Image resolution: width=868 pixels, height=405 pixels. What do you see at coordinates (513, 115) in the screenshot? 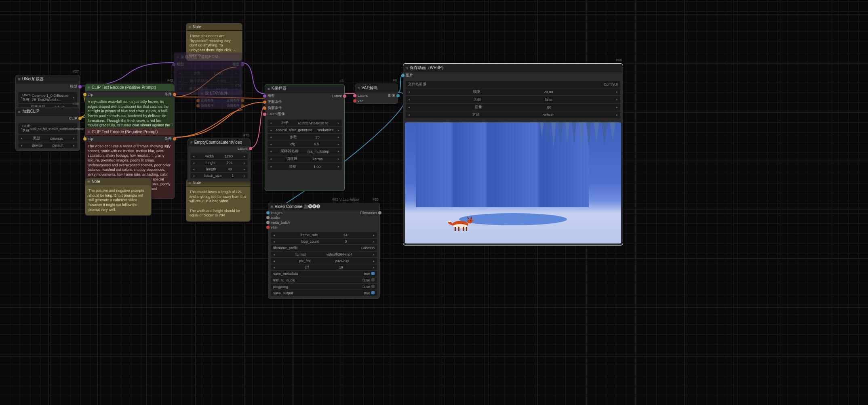
I see `param-row: ◂方法default▸` at bounding box center [513, 115].